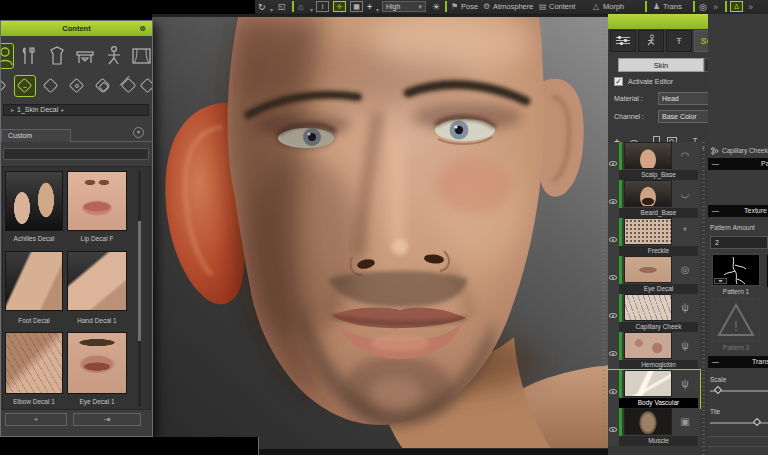 Image resolution: width=768 pixels, height=455 pixels. Describe the element at coordinates (654, 199) in the screenshot. I see `layer-row-beard-base: ◡ Beard_Base` at that location.